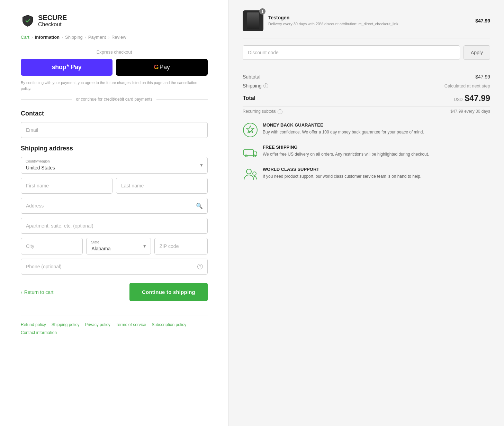 The image size is (504, 426). Describe the element at coordinates (114, 206) in the screenshot. I see `address-input` at that location.